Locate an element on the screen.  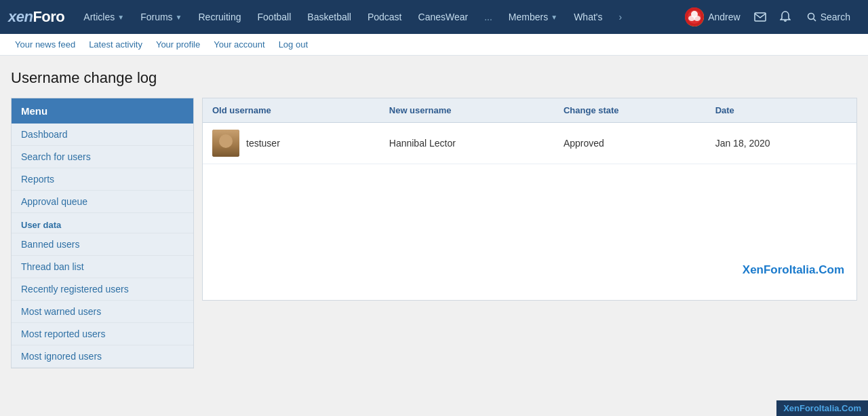
site-logo: xenForo is located at coordinates (37, 17).